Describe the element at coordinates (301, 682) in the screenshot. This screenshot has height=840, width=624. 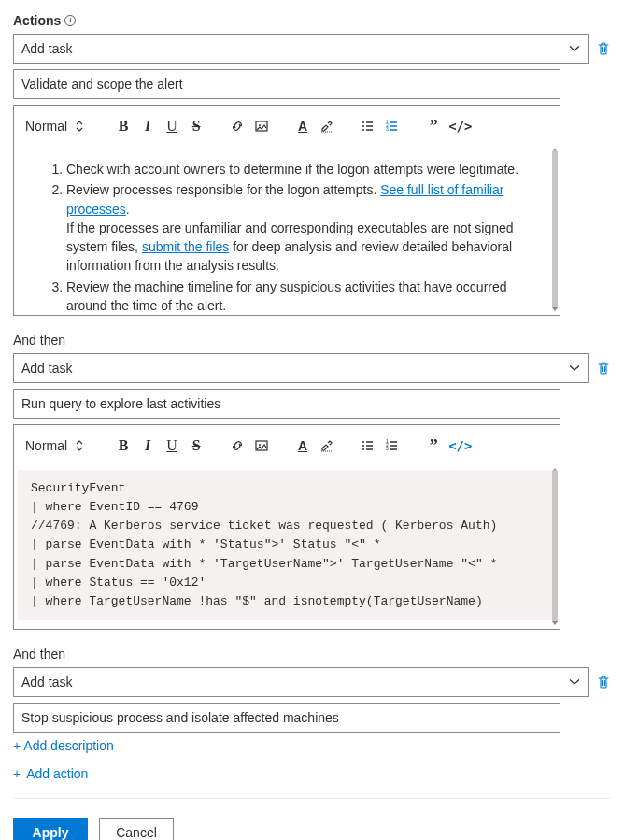
I see `task-type-select-3: Add task` at that location.